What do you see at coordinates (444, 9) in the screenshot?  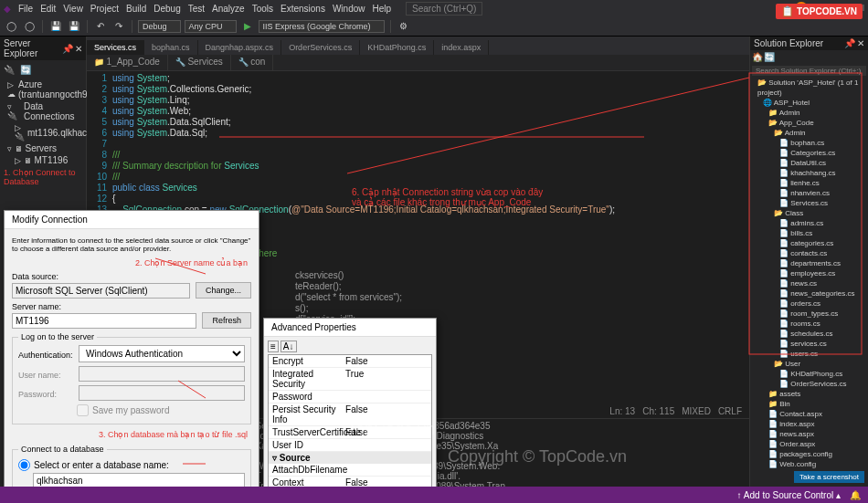 I see `search-box: Search (Ctrl+Q)` at bounding box center [444, 9].